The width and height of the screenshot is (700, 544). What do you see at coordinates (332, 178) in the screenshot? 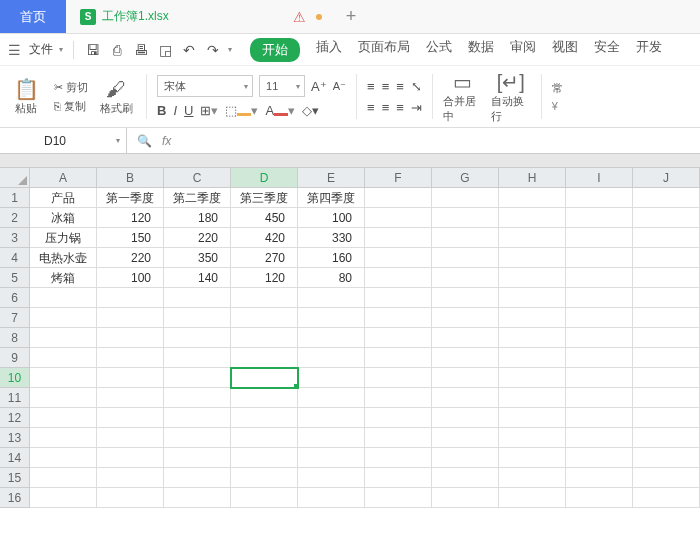
I see `col-header-E: E` at bounding box center [332, 178].